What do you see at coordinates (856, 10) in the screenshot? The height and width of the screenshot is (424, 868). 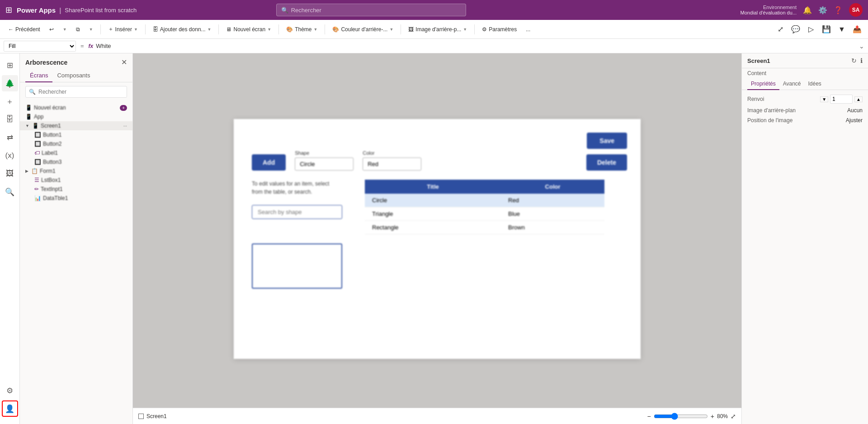 I see `avatar: SA` at bounding box center [856, 10].